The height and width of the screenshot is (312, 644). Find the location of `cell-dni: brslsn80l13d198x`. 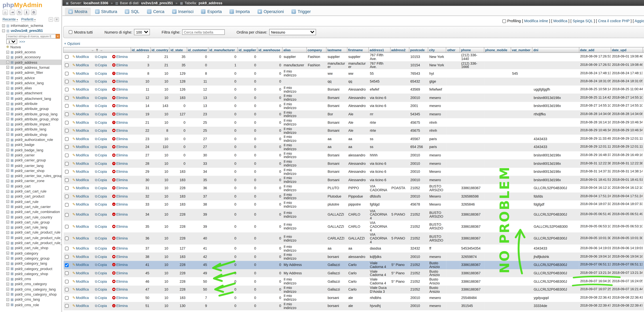

cell-dni: brslsn80l13d198x is located at coordinates (556, 163).